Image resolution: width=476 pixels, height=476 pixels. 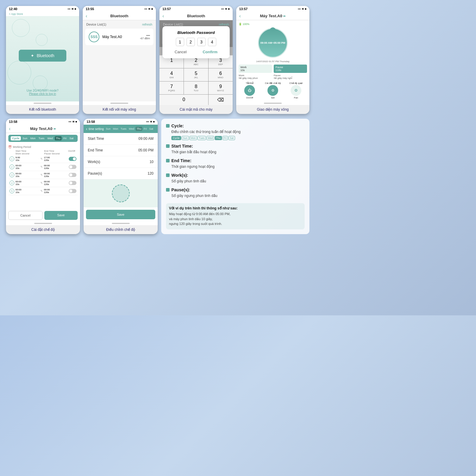 I want to click on demo-cycle-tag: Cycle, so click(x=176, y=138).